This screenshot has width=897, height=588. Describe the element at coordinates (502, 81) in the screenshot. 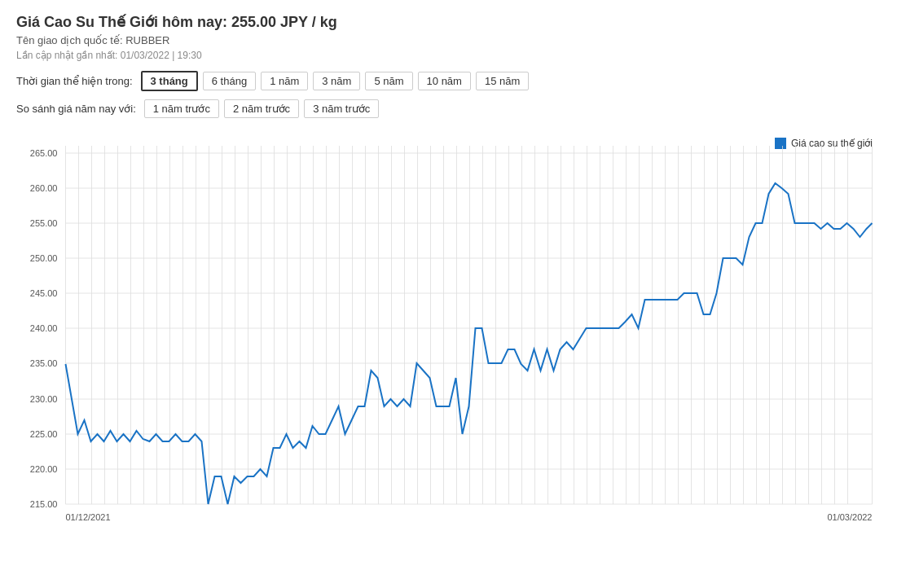

I see `btn-15-nam: 15 năm` at that location.